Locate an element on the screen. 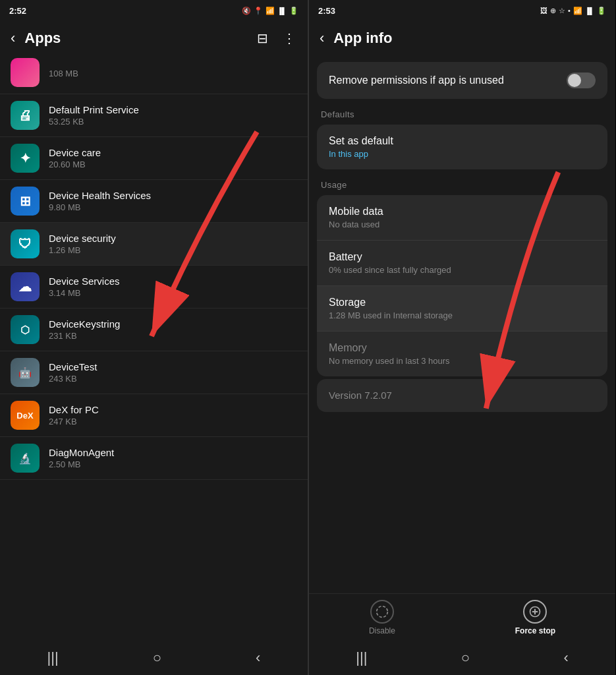 The width and height of the screenshot is (616, 675). list-item: 🤖 DeviceTest 243 KB is located at coordinates (154, 373).